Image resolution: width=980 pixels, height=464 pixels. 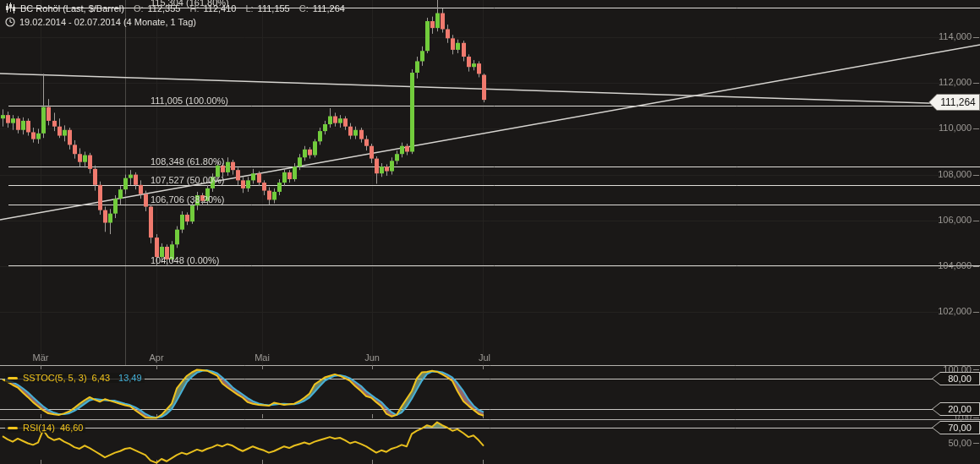 I want to click on sstoc-lower-level-value: 20,00, so click(x=955, y=409).